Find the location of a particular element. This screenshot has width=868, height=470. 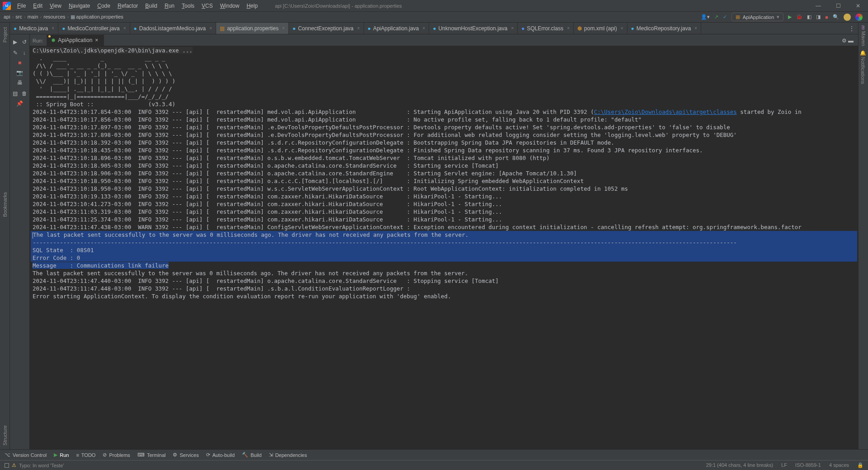

menu-window: Window is located at coordinates (230, 6).